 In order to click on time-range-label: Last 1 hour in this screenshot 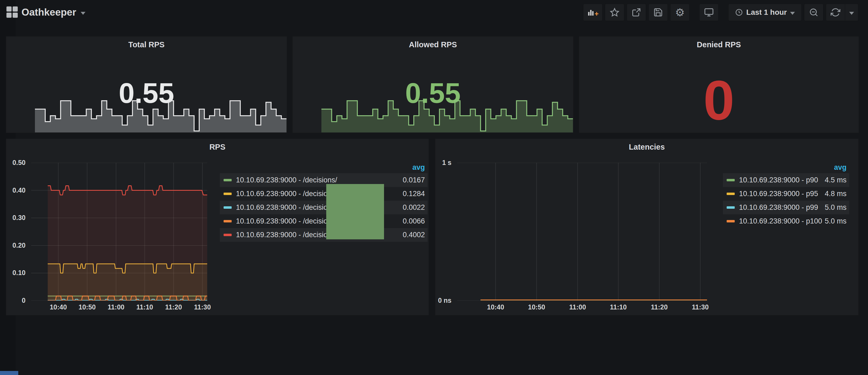, I will do `click(767, 12)`.